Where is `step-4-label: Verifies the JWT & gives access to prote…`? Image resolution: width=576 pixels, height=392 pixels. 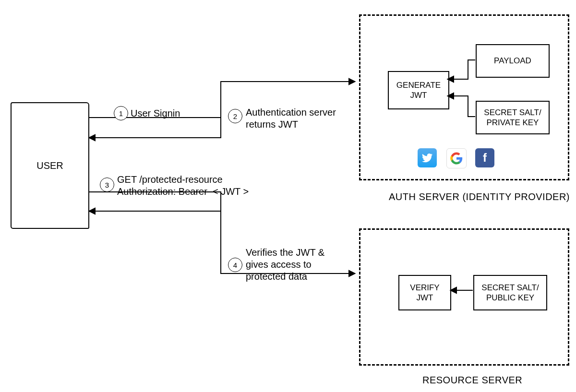 step-4-label: Verifies the JWT & gives access to prote… is located at coordinates (285, 265).